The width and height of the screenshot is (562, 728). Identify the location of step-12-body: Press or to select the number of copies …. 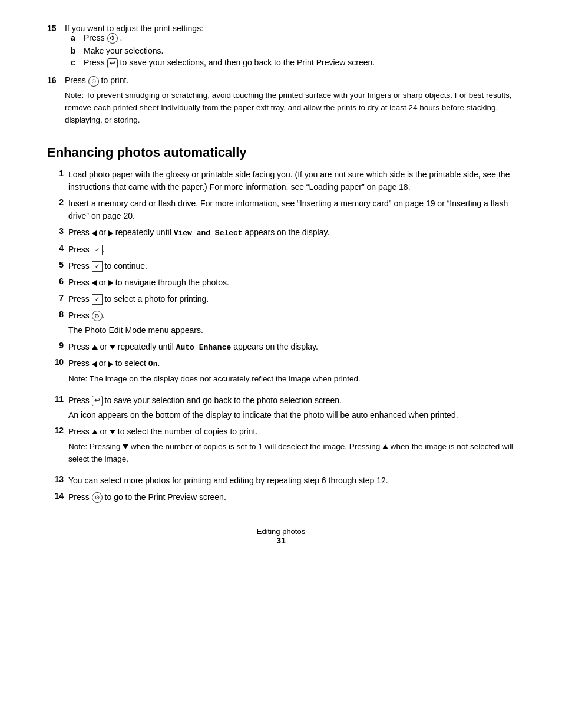
(292, 448).